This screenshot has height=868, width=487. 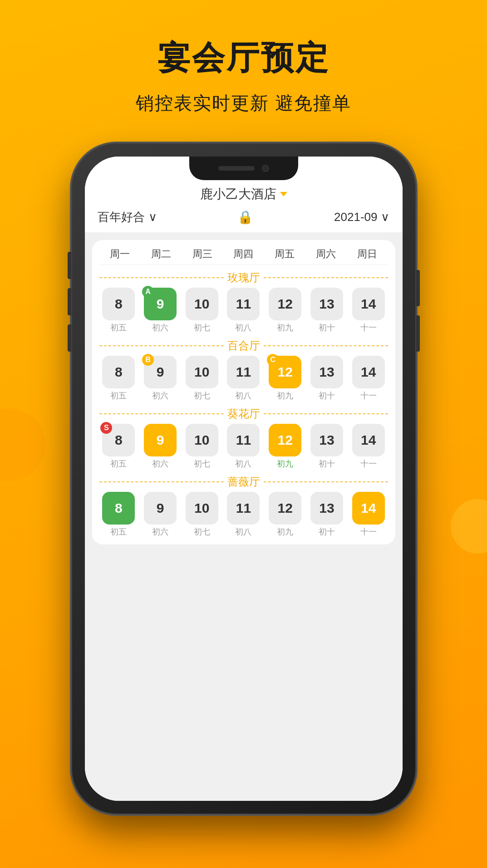 What do you see at coordinates (326, 254) in the screenshot?
I see `weekday-cell: 周六` at bounding box center [326, 254].